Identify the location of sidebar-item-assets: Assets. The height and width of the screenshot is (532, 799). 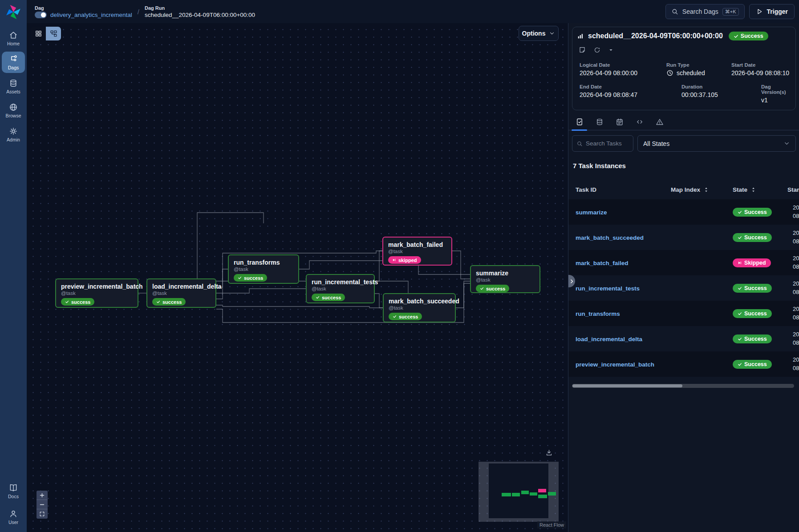
(13, 86).